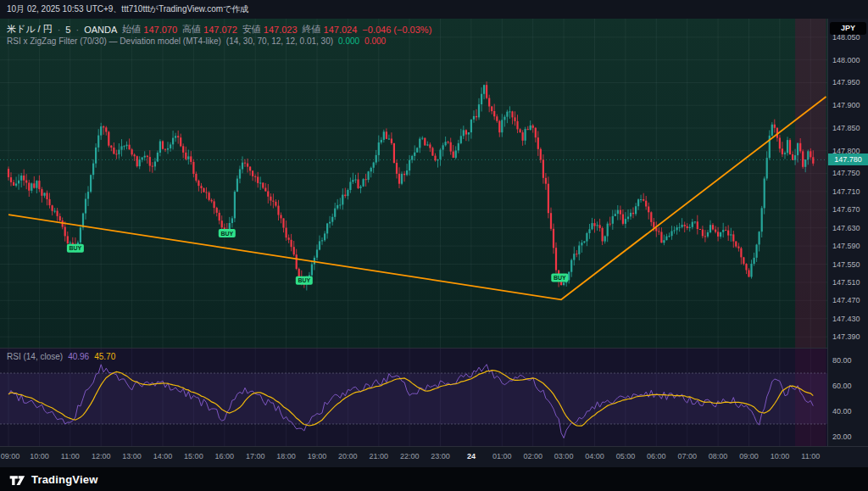 This screenshot has width=868, height=491. I want to click on price-axis-label: 147.950, so click(846, 82).